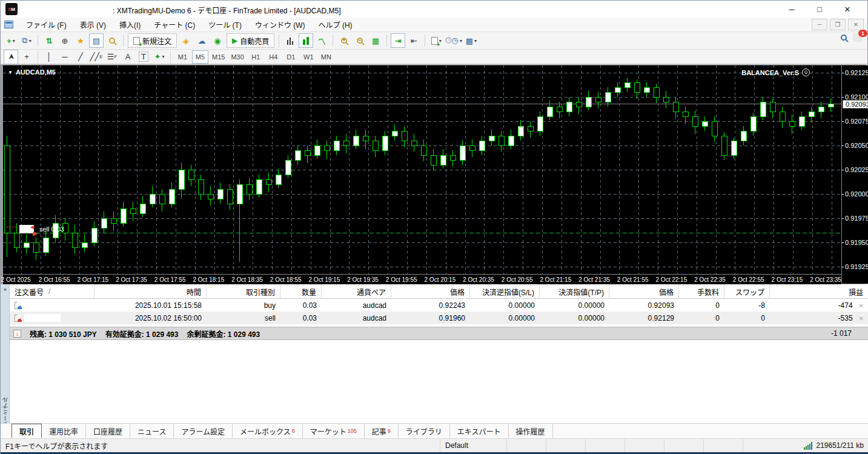 The image size is (868, 454). I want to click on indicator-arrow-icon: ◈, so click(186, 41).